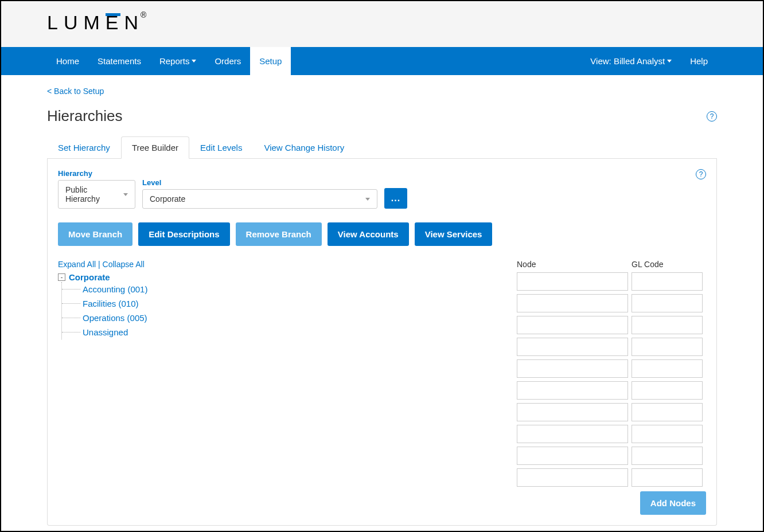 Image resolution: width=764 pixels, height=532 pixels. What do you see at coordinates (155, 148) in the screenshot?
I see `tab-tree-builder: Tree Builder` at bounding box center [155, 148].